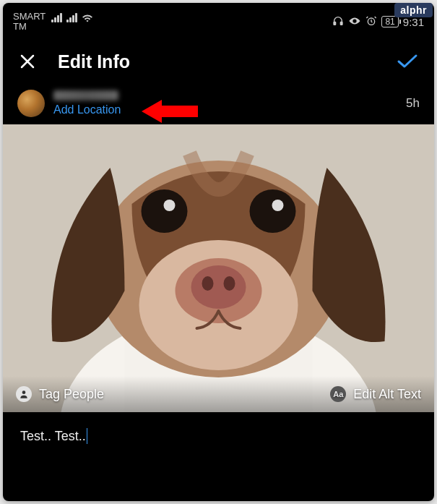 The height and width of the screenshot is (504, 437). I want to click on edit-alt-text-label: Edit Alt Text, so click(387, 395).